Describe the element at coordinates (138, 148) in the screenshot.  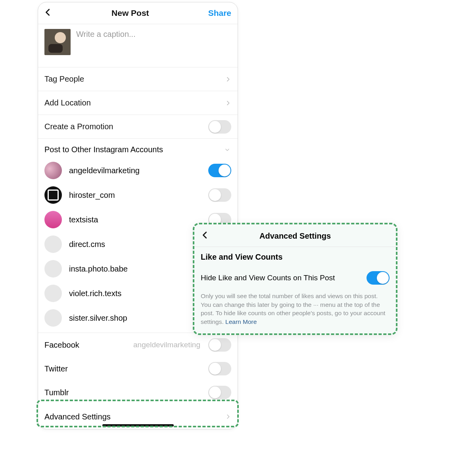
I see `other-accounts-header: Post to Other Instagram Accounts` at that location.